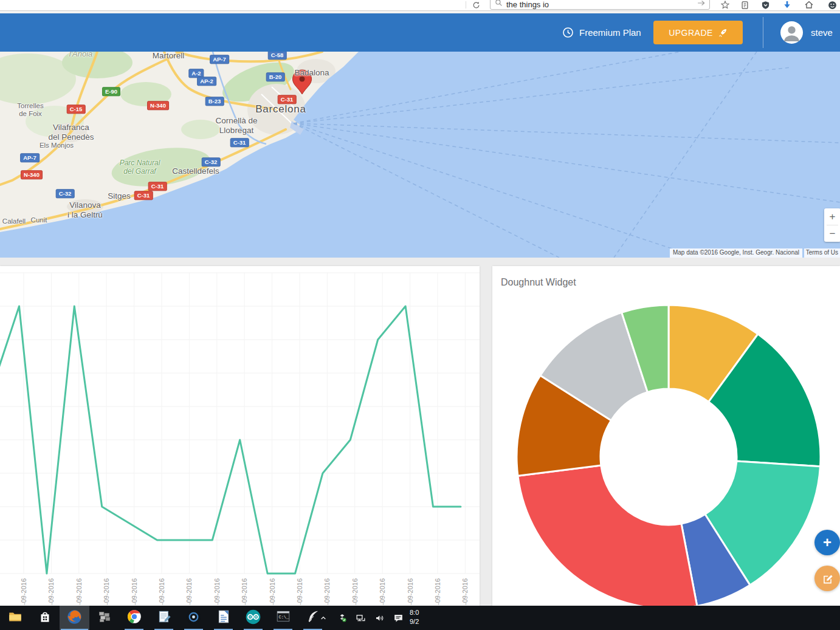 The image size is (840, 630). I want to click on road-badge: C-58, so click(277, 56).